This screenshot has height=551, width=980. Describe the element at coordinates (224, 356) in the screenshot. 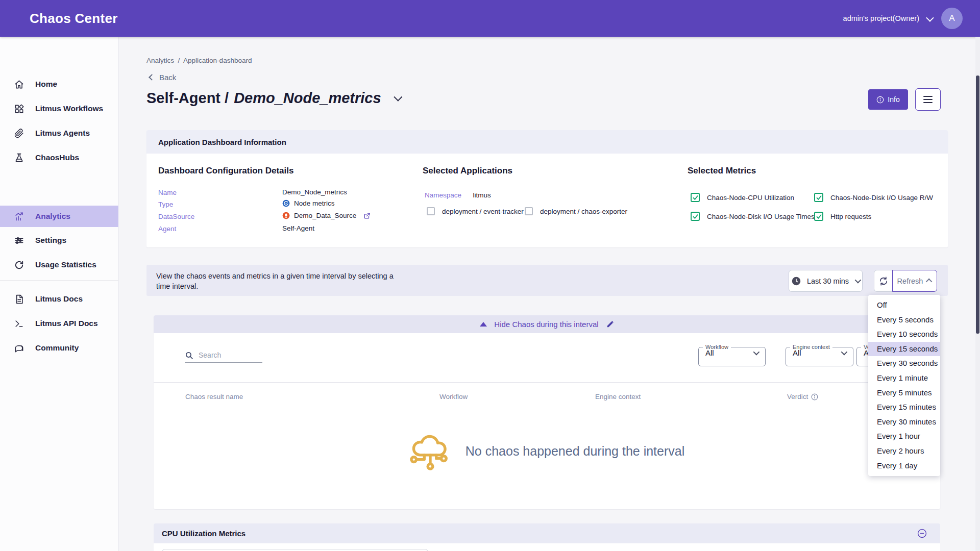

I see `search-input` at that location.